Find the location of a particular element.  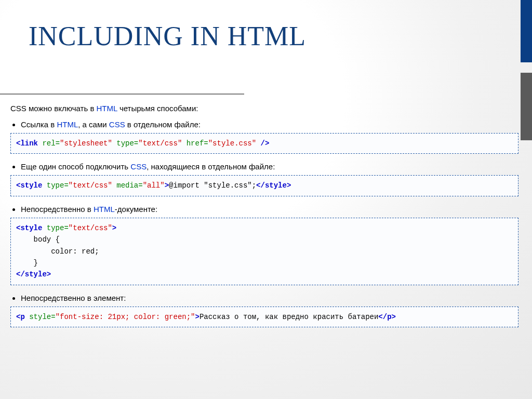

bullet-text: Еще один способ подключить CSS, находящи… is located at coordinates (148, 166).